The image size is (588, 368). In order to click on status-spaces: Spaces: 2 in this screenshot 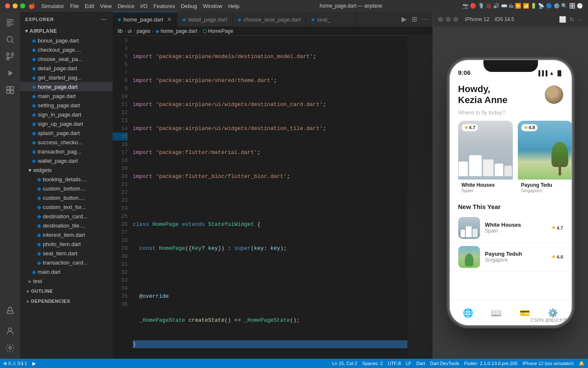, I will do `click(372, 363)`.